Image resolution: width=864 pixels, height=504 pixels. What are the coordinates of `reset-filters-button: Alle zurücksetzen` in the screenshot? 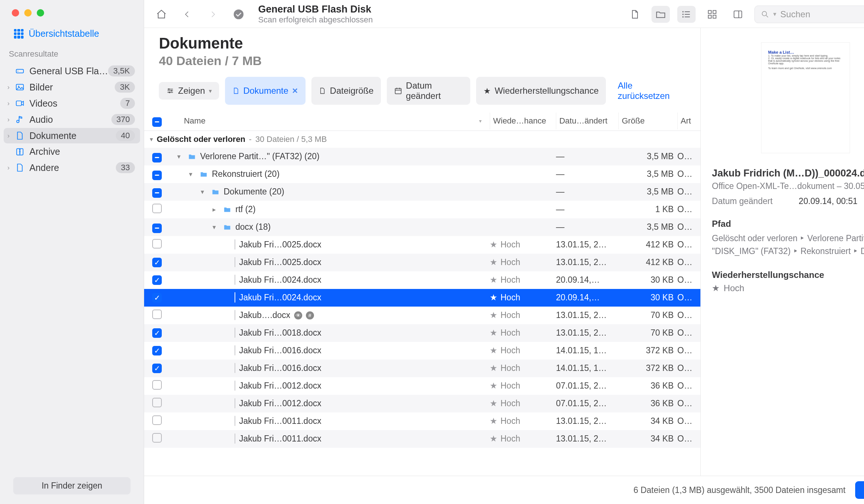 It's located at (651, 91).